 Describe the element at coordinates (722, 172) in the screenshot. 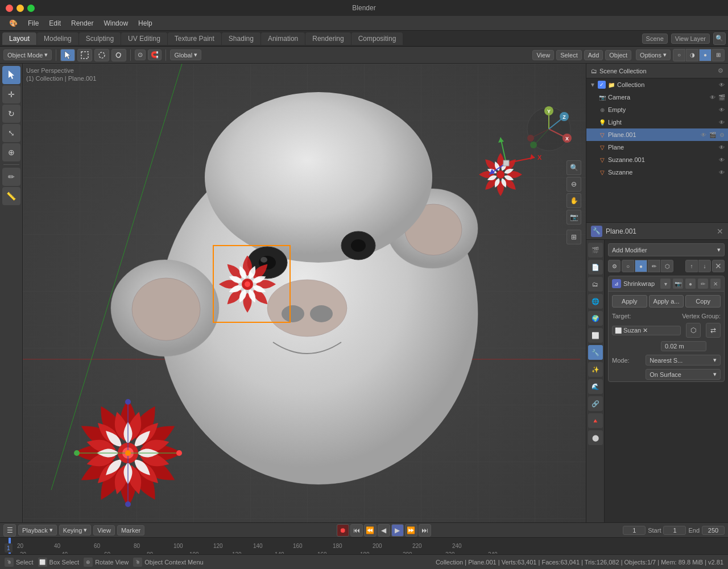

I see `suz-visibility-icon: 👁` at that location.